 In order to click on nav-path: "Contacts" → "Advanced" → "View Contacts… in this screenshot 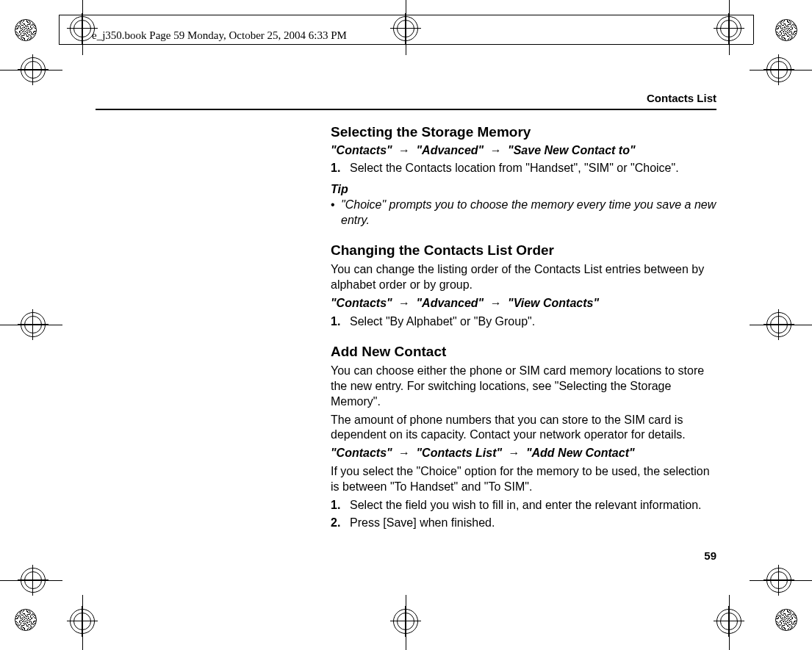, I will do `click(523, 304)`.